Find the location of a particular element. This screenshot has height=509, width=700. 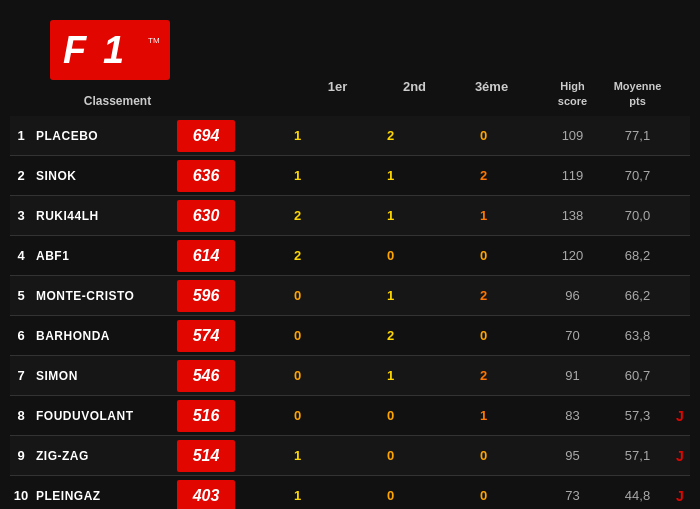

name-cell: RUKI44LH is located at coordinates (104, 216).